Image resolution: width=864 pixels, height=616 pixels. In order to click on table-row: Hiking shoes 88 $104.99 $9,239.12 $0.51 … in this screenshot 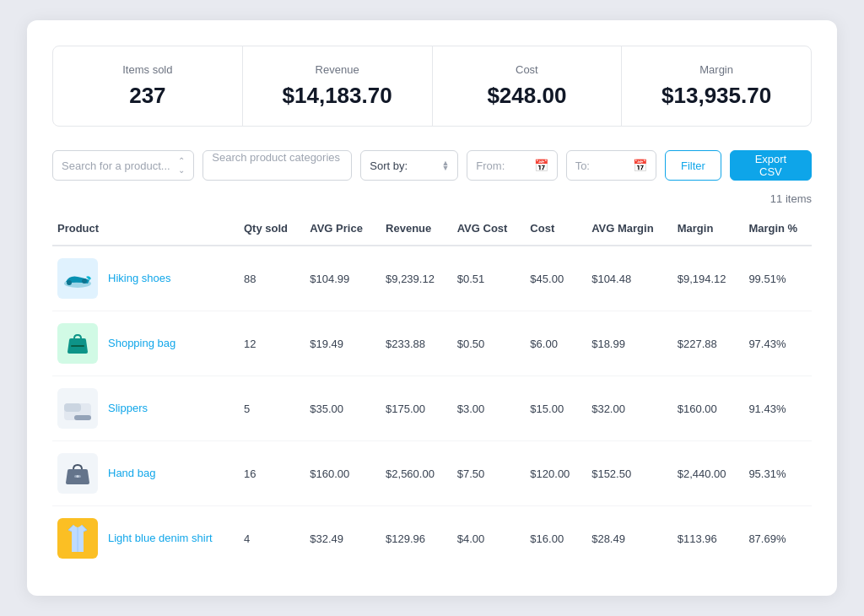, I will do `click(432, 278)`.